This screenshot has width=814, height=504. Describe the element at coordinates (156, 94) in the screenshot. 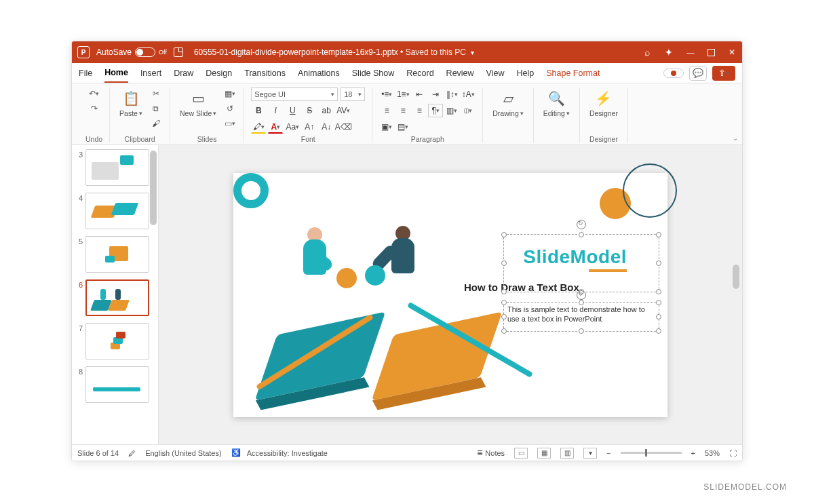

I see `cut-button: ✂` at that location.